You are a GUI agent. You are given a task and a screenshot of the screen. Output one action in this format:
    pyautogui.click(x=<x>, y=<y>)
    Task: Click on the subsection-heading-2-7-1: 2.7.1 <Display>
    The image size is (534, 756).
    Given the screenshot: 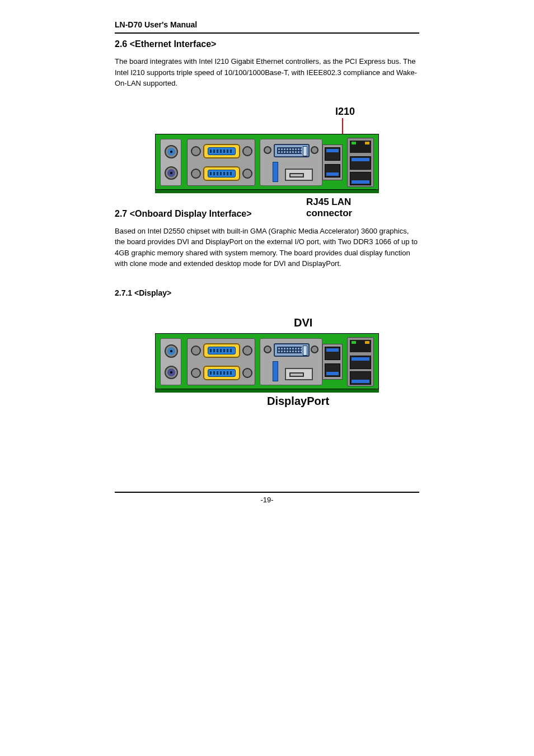 What is the action you would take?
    pyautogui.click(x=267, y=293)
    